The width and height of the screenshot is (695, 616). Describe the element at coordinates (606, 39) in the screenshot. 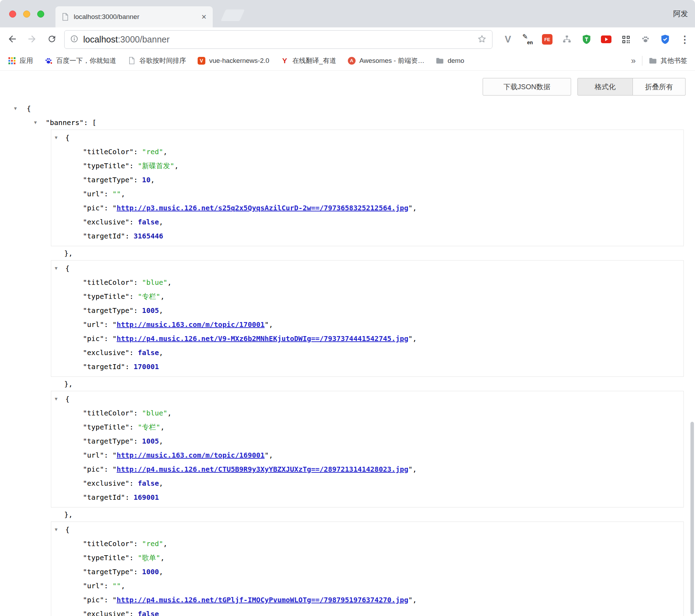

I see `youtube-icon` at that location.